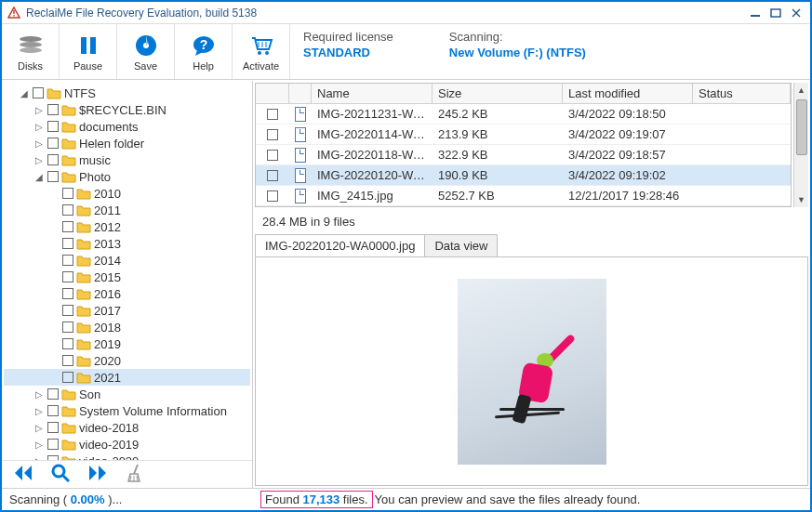 Image resolution: width=812 pixels, height=512 pixels. What do you see at coordinates (88, 52) in the screenshot?
I see `pause-button: Pause` at bounding box center [88, 52].